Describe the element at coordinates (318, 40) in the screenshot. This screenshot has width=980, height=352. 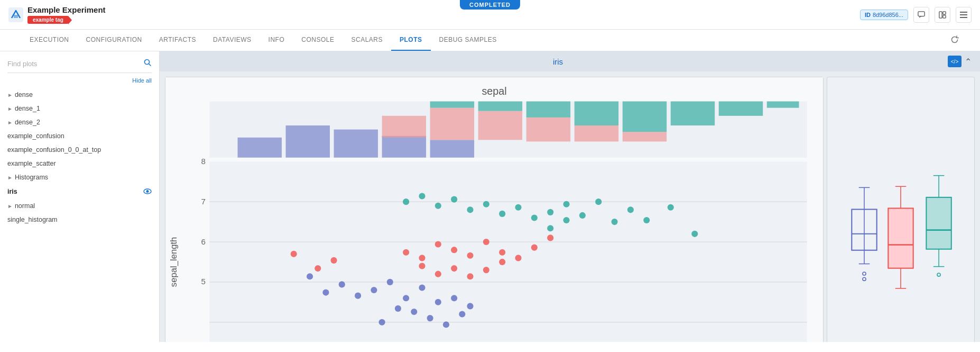
I see `tab-console: CONSOLE` at that location.